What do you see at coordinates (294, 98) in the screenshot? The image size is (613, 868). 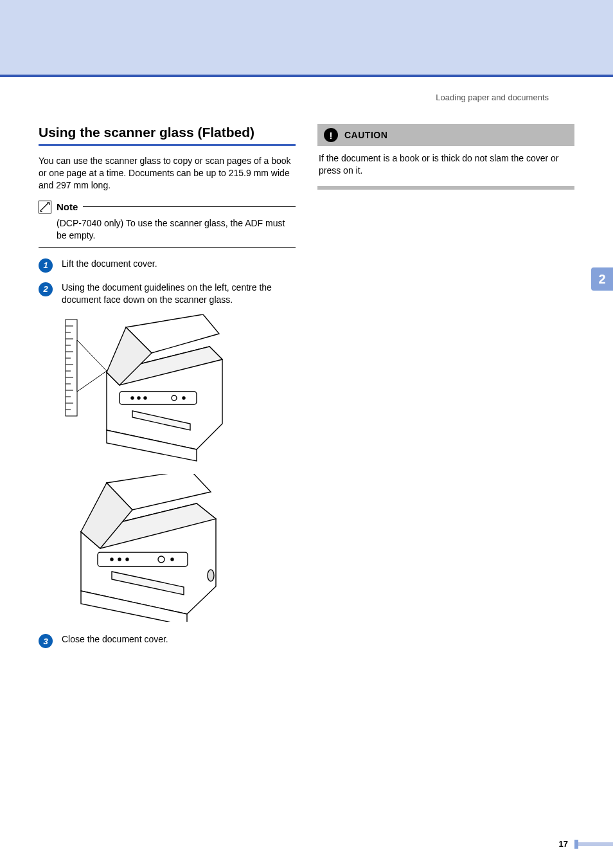 I see `running-head: Loading paper and documents` at bounding box center [294, 98].